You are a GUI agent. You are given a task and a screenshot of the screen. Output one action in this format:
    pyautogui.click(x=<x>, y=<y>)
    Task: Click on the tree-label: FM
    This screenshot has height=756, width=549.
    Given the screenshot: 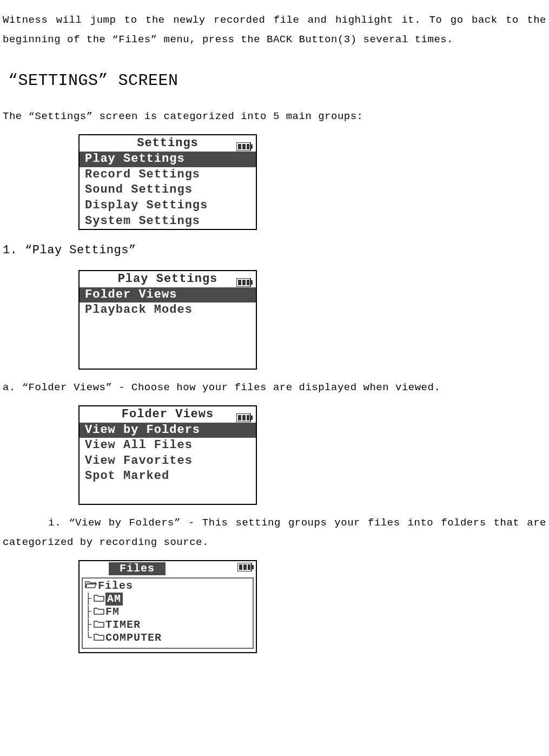 What is the action you would take?
    pyautogui.click(x=113, y=612)
    